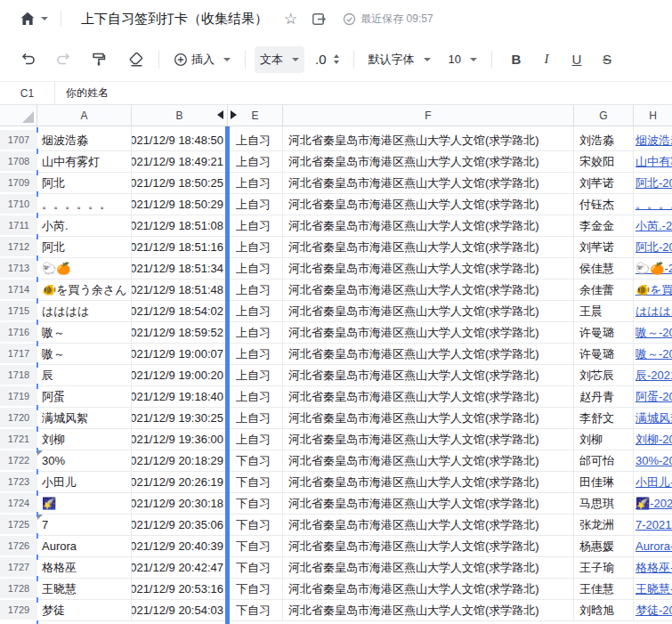  Describe the element at coordinates (19, 482) in the screenshot. I see `row-number: 1723` at that location.